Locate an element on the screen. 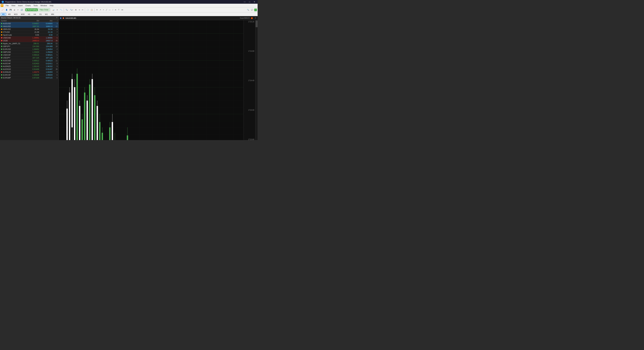 The height and width of the screenshot is (350, 644). chart-vscroll-thumb is located at coordinates (256, 24).